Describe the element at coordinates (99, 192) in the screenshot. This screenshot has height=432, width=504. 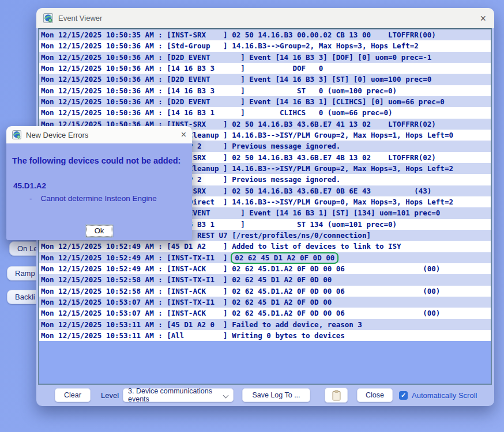
I see `dialog-body: The following devices could not be added…` at that location.